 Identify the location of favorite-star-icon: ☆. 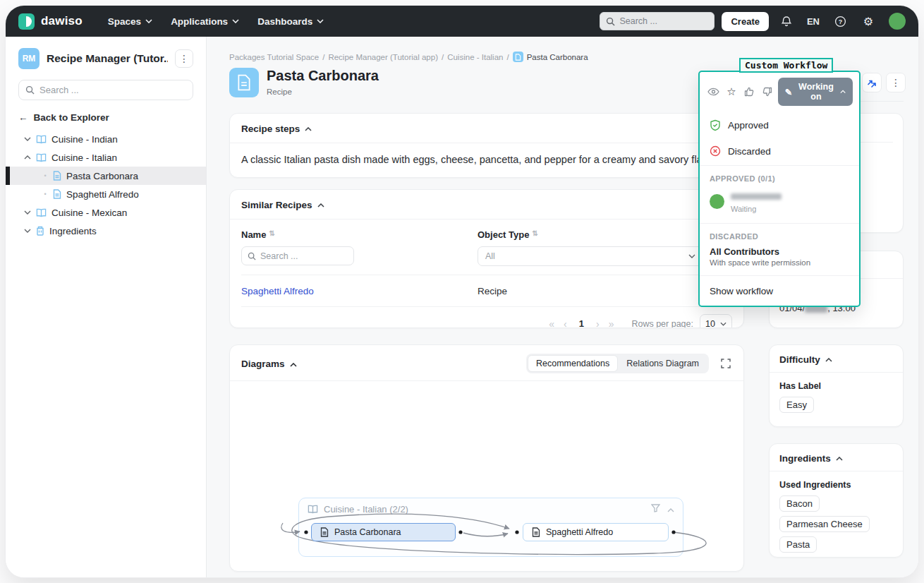
(731, 92).